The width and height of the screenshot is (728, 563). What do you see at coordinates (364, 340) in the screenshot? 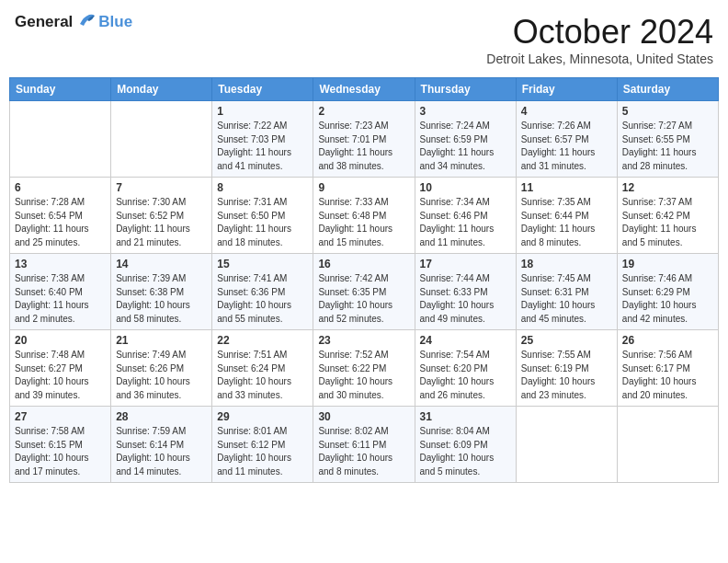
I see `day-number: 23` at bounding box center [364, 340].